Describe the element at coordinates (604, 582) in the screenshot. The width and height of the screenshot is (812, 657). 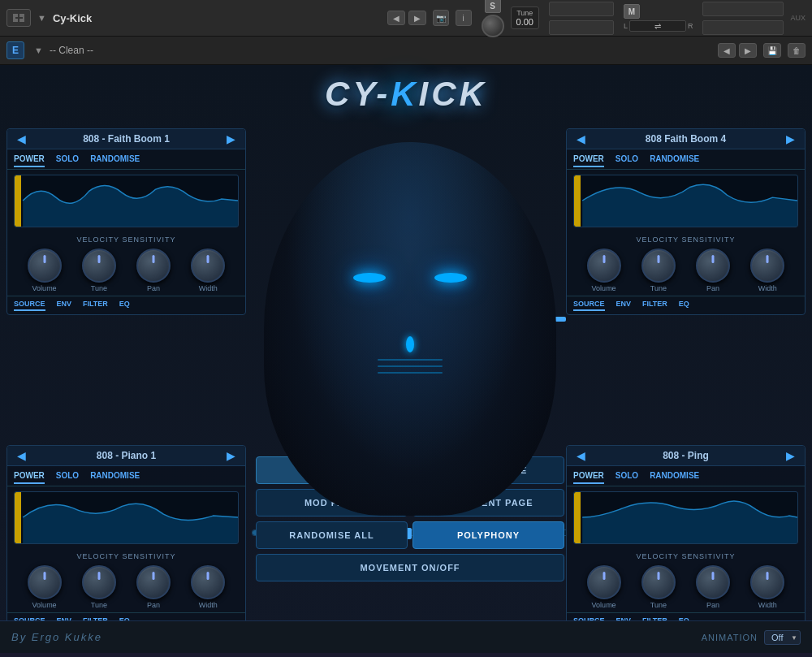
I see `knob-volume-br` at that location.